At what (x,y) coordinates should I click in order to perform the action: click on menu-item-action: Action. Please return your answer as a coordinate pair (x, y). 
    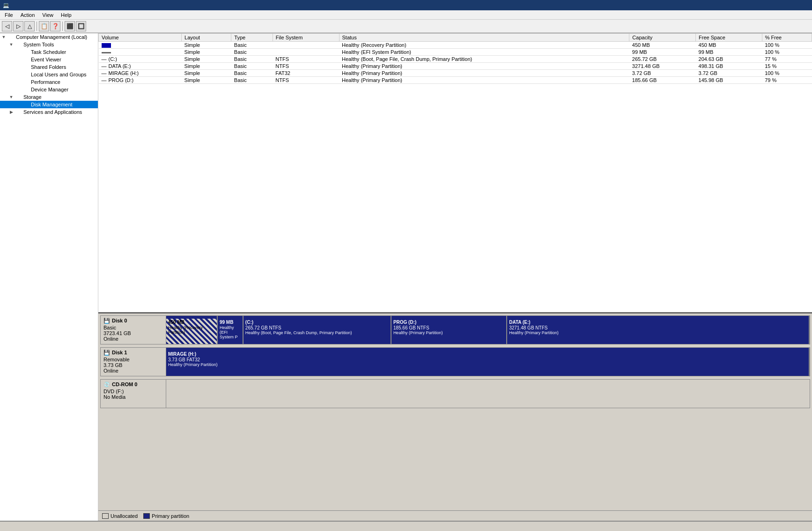
    Looking at the image, I should click on (28, 15).